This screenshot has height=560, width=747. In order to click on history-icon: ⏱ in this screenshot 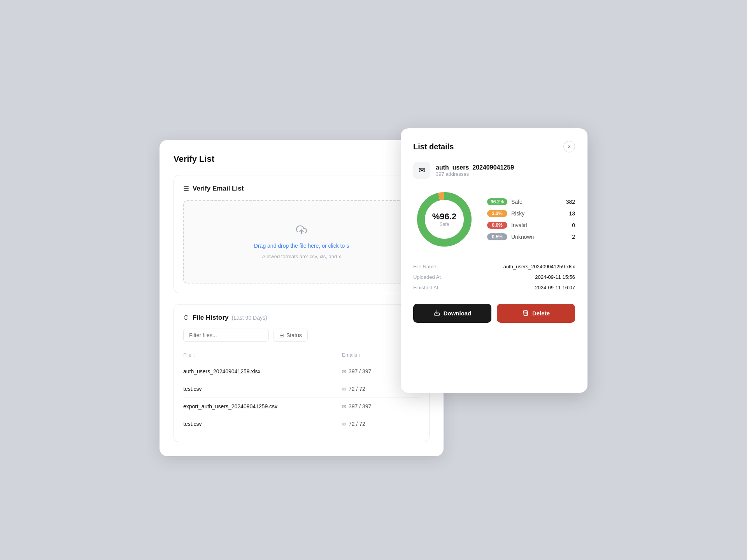, I will do `click(186, 318)`.